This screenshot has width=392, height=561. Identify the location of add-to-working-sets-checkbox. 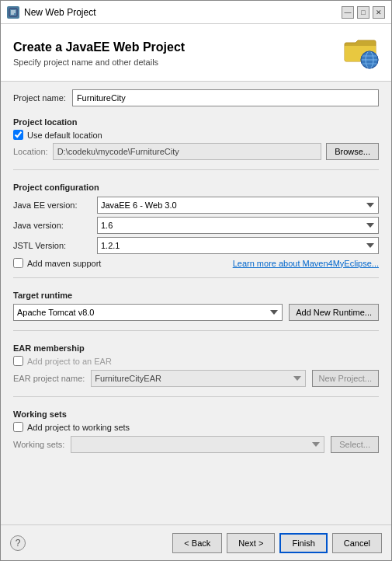
(19, 427).